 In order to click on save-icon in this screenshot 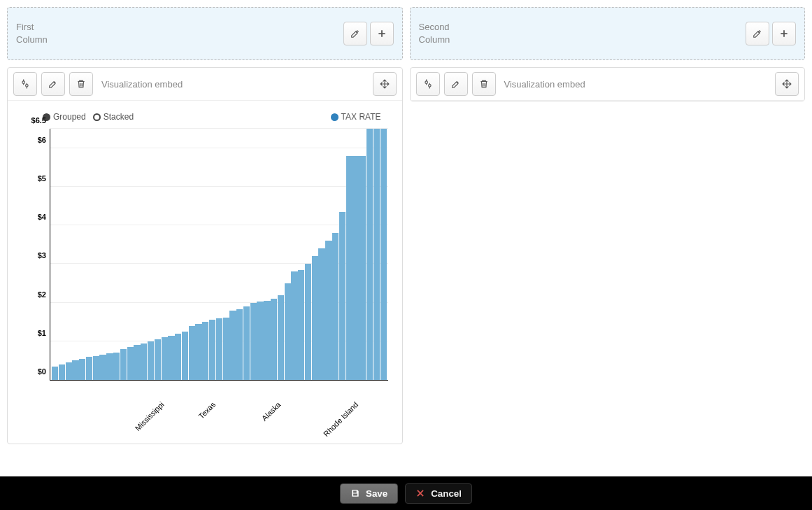, I will do `click(355, 493)`.